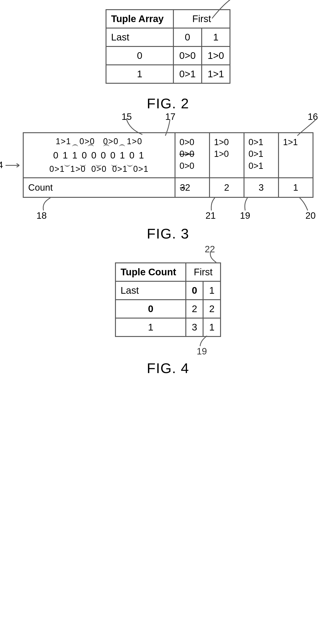 The image size is (336, 644). I want to click on fig3-ref-19: 19, so click(245, 216).